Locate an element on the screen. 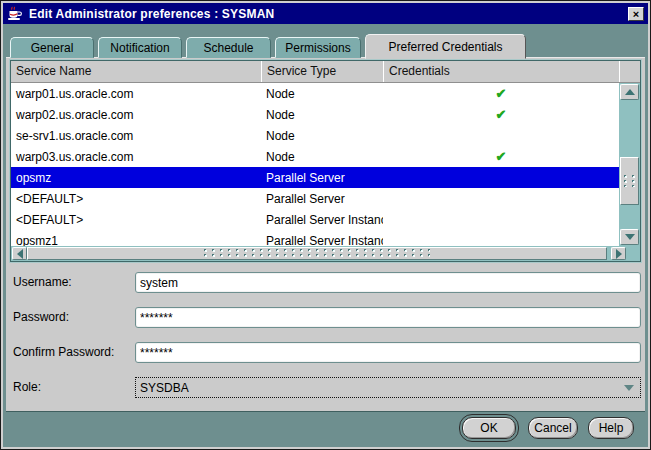 The image size is (651, 450). close-button: × is located at coordinates (636, 14).